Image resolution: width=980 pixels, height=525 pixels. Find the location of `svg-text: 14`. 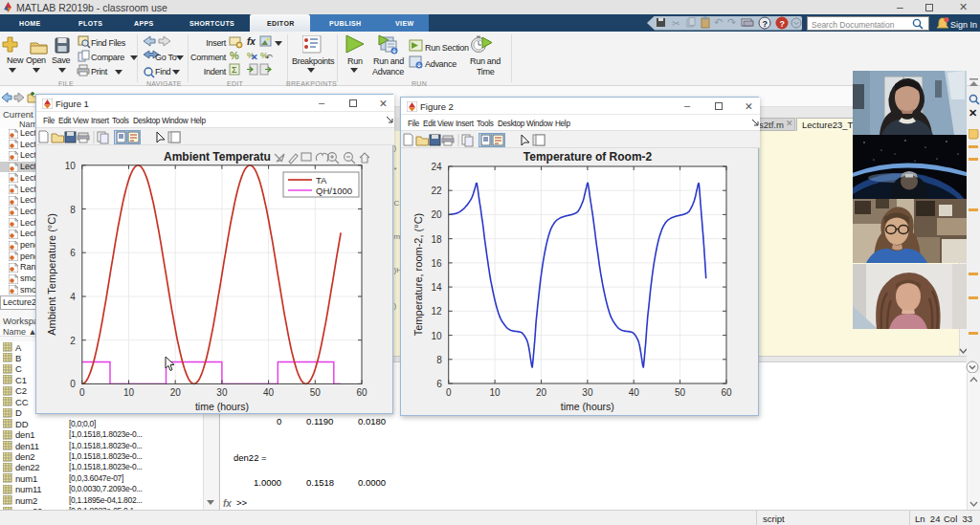

svg-text: 14 is located at coordinates (437, 287).